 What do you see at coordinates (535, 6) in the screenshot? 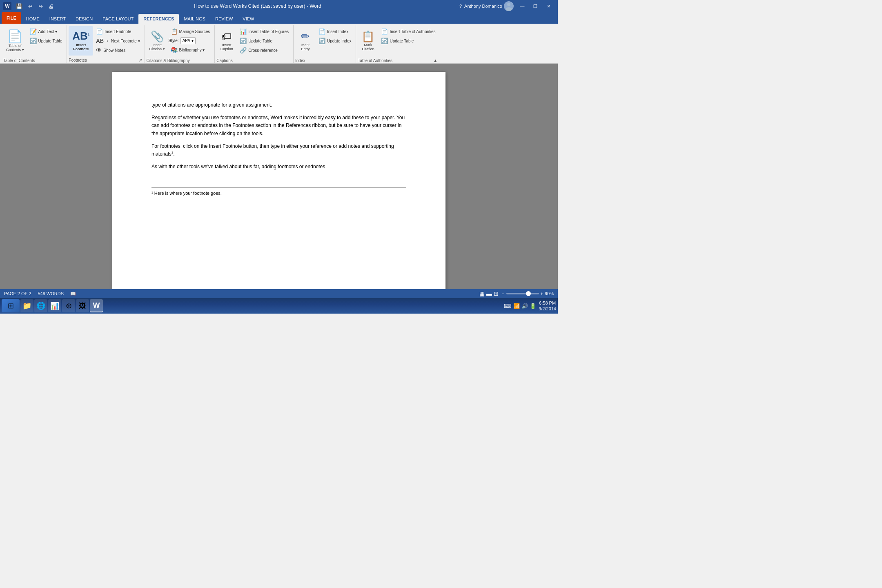
I see `window-controls: — ❐ ✕` at bounding box center [535, 6].